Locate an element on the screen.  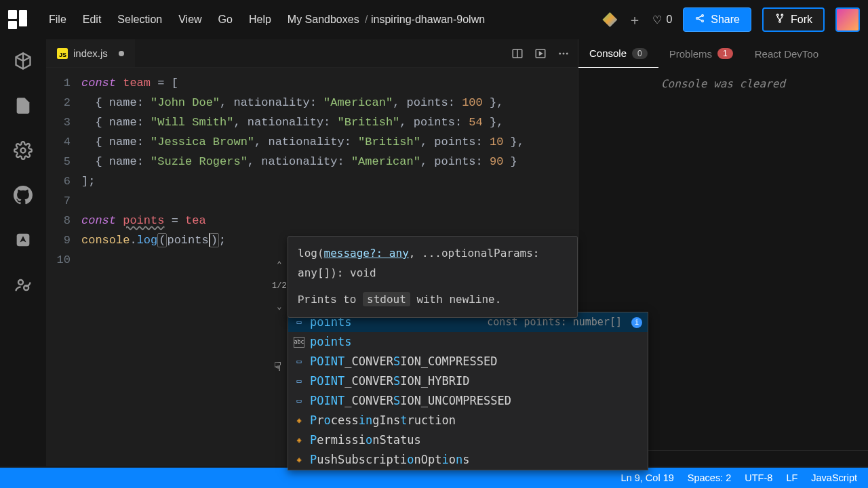
suggestion-label: POINT_CONVERSION_UNCOMPRESSED is located at coordinates (411, 401).